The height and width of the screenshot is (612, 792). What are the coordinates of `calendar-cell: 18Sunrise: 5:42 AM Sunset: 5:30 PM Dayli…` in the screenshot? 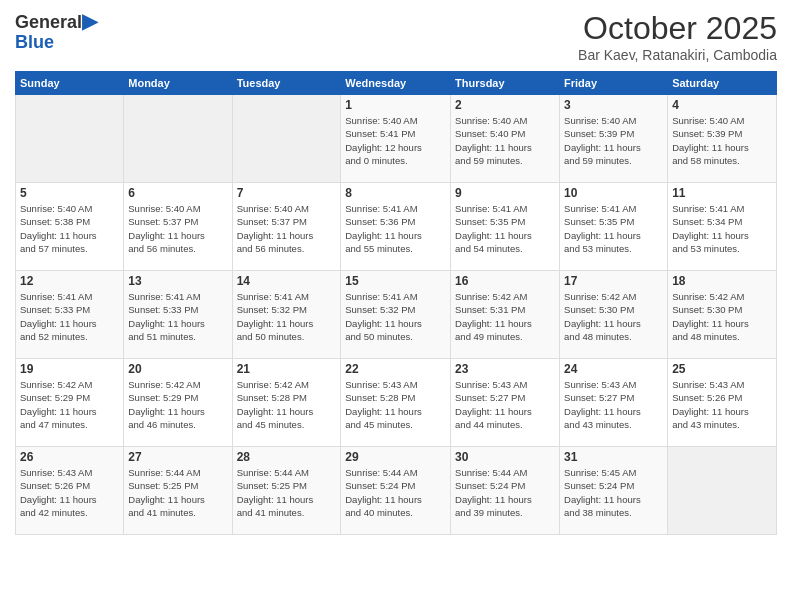 It's located at (722, 315).